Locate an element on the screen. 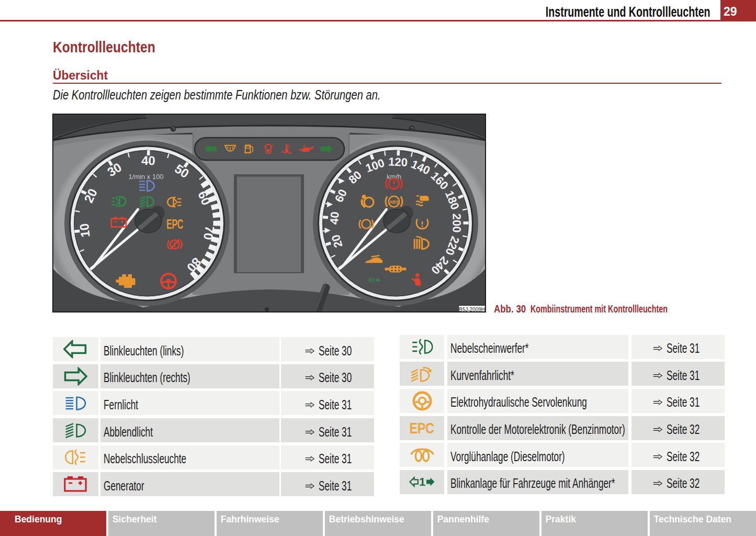 Image resolution: width=756 pixels, height=536 pixels. svg-text: 1/min x 100 is located at coordinates (145, 177).